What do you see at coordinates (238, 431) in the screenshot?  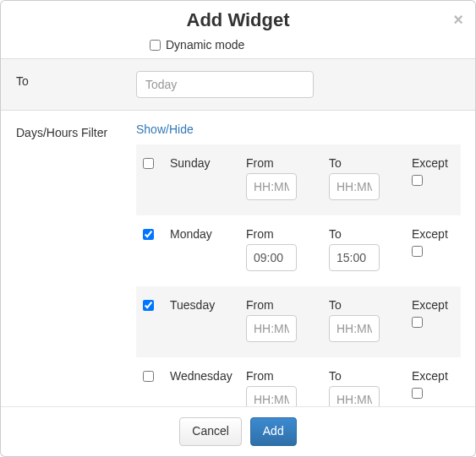 I see `modal-footer: Cancel Add` at bounding box center [238, 431].